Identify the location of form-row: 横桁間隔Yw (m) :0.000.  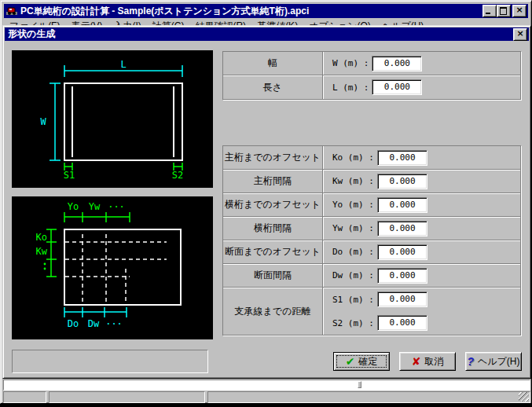
(372, 229).